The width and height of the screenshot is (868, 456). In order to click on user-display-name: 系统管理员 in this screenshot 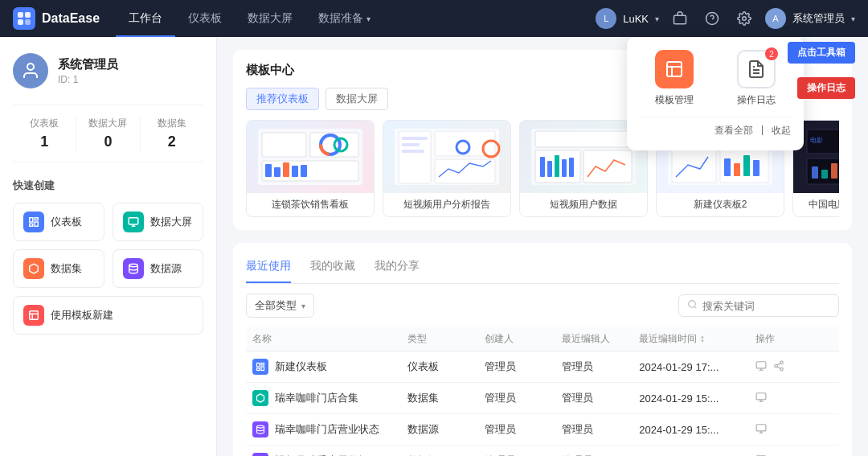, I will do `click(88, 64)`.